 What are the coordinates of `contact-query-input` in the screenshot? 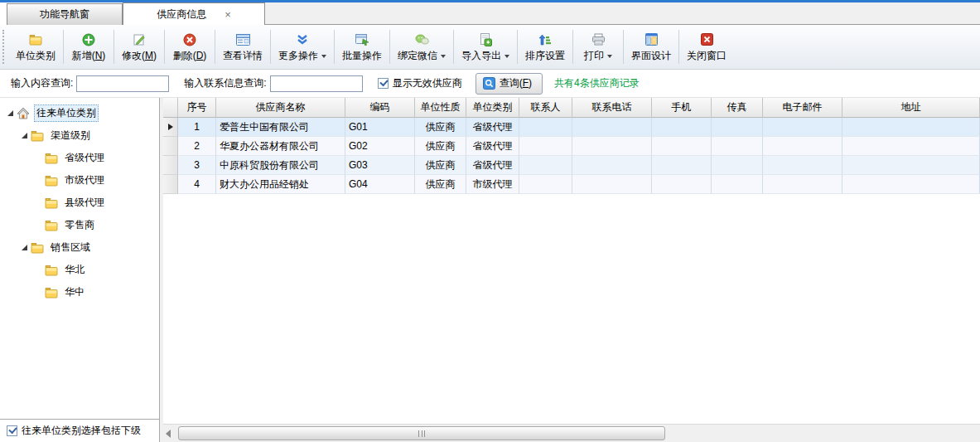 It's located at (316, 84).